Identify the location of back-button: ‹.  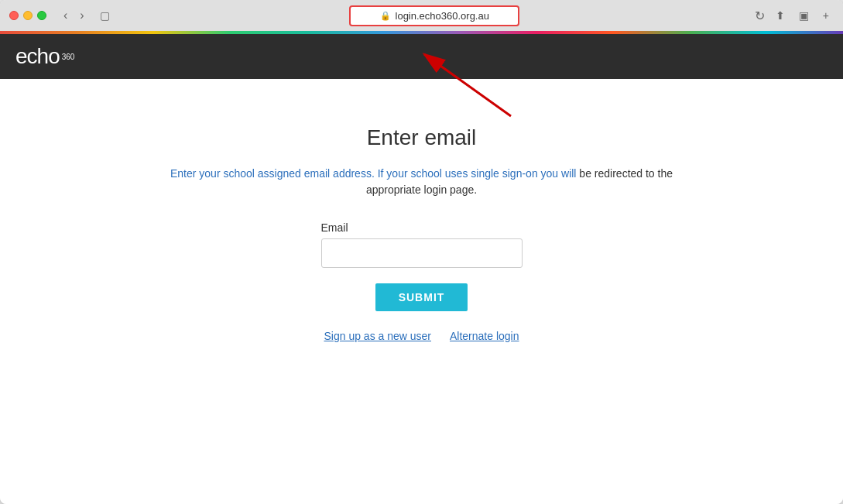
(65, 15).